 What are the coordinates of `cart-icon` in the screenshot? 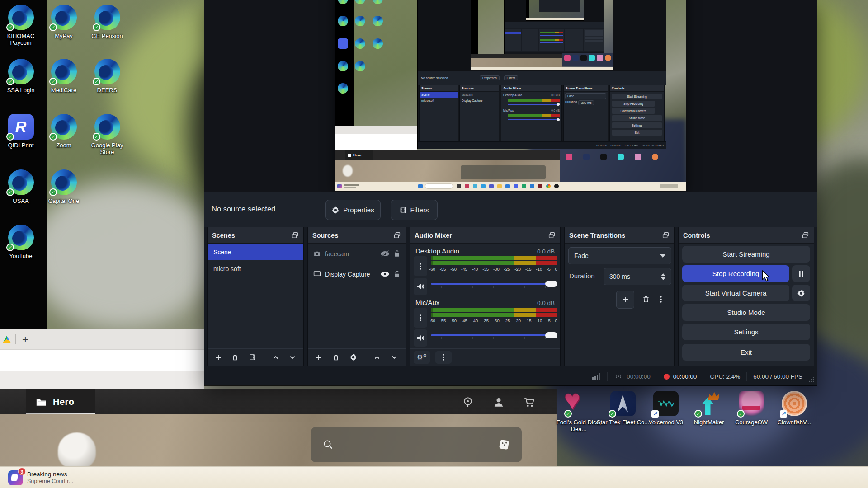 It's located at (529, 402).